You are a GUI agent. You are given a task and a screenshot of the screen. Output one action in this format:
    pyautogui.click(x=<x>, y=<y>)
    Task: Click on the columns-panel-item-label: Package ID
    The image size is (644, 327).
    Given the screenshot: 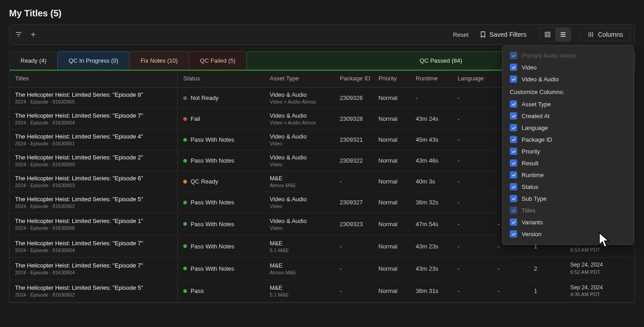 What is the action you would take?
    pyautogui.click(x=537, y=140)
    